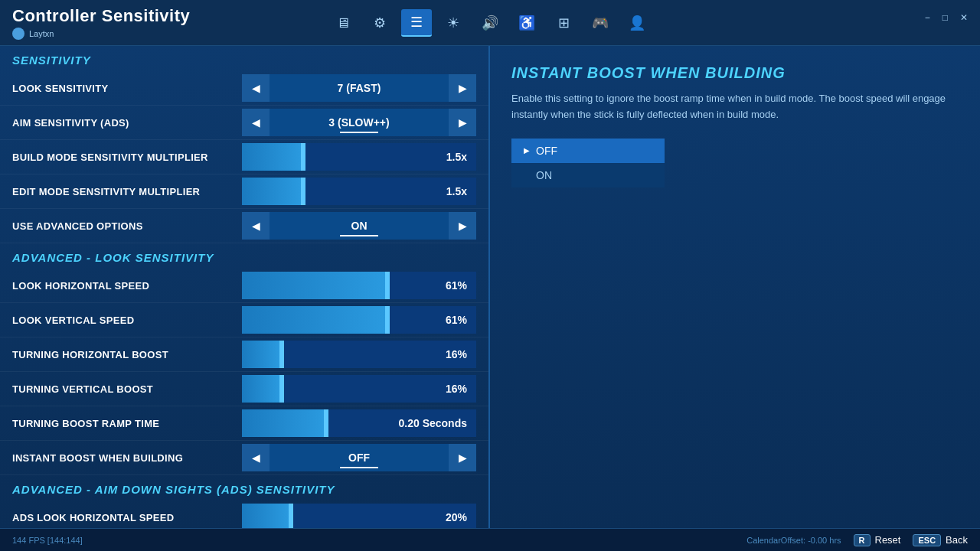 This screenshot has width=980, height=551. I want to click on instant-boost-control: ◀ OFF ▶, so click(359, 458).